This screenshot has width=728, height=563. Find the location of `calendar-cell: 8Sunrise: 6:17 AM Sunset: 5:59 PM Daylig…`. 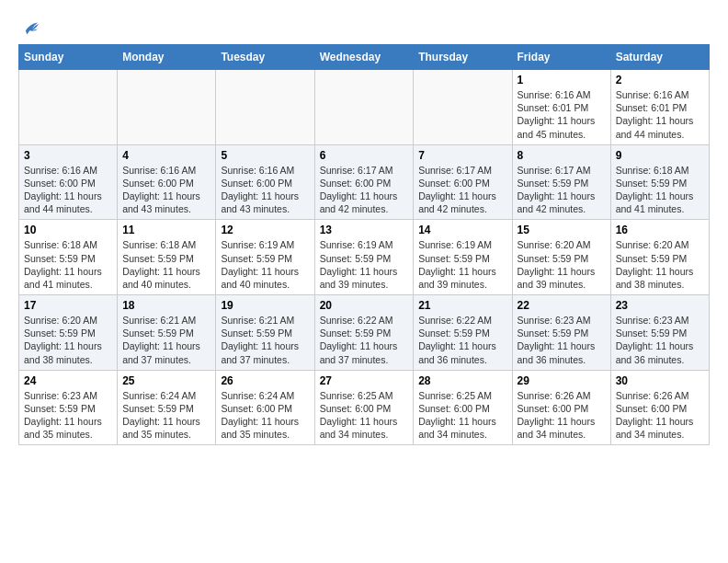

calendar-cell: 8Sunrise: 6:17 AM Sunset: 5:59 PM Daylig… is located at coordinates (561, 182).